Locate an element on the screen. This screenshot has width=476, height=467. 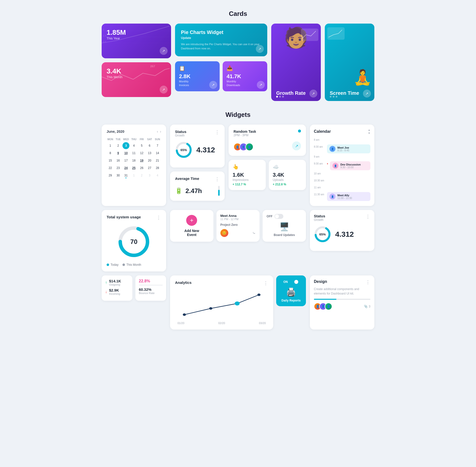
cal-next: › is located at coordinates (161, 132).